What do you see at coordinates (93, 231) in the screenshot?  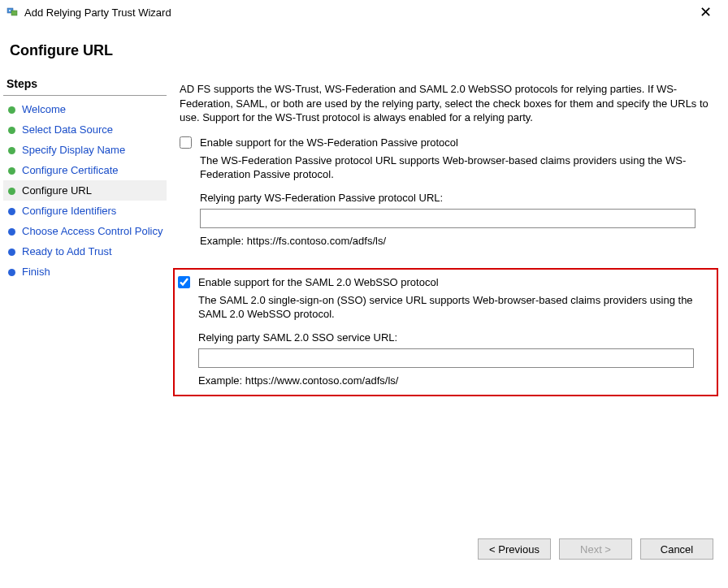 I see `step-label: Choose Access Control Policy` at bounding box center [93, 231].